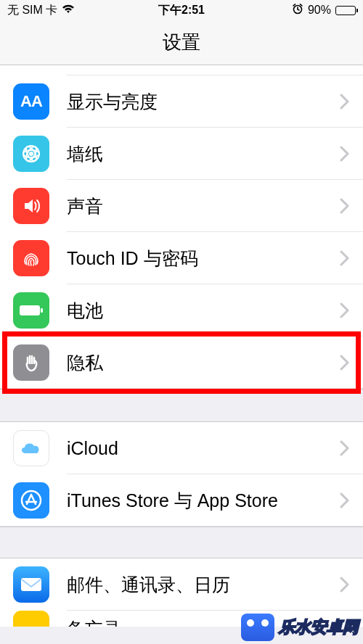  Describe the element at coordinates (203, 102) in the screenshot. I see `row-label: 显示与亮度` at that location.